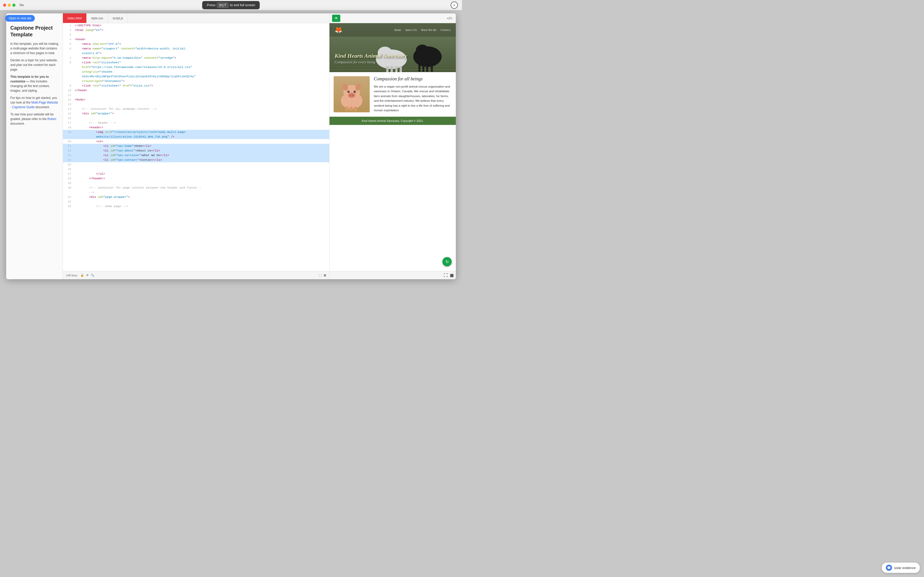 The height and width of the screenshot is (577, 924). I want to click on code-line-3: 3, so click(196, 35).